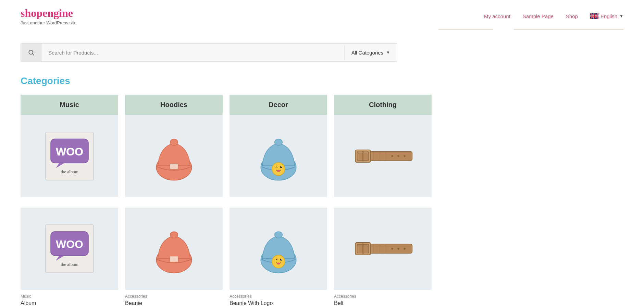  What do you see at coordinates (367, 53) in the screenshot?
I see `category-dropdown-label: All Categories` at bounding box center [367, 53].